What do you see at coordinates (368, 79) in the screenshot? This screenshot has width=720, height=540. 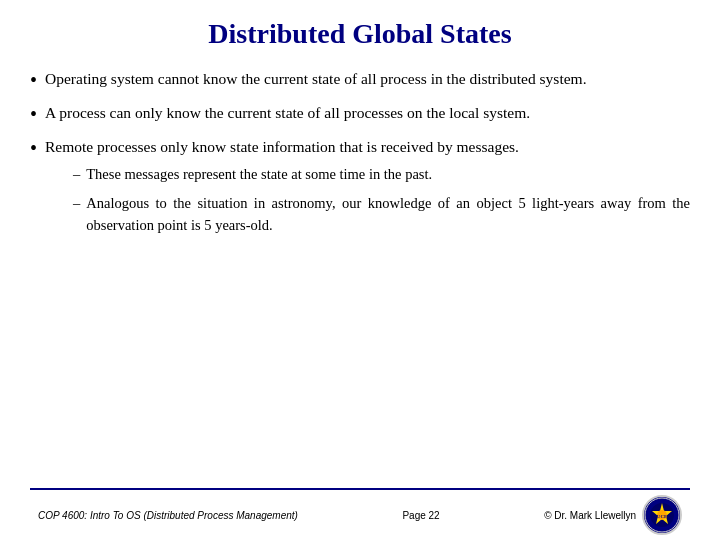 I see `bullet-text: Operating system cannot know the current…` at bounding box center [368, 79].